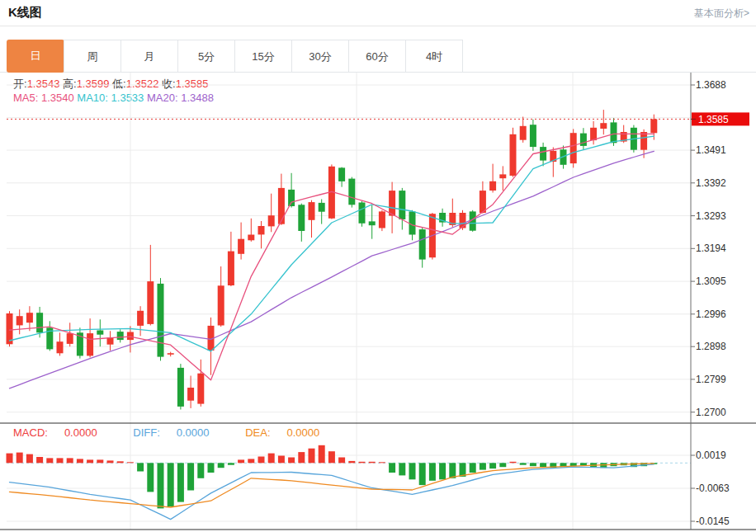  What do you see at coordinates (711, 412) in the screenshot?
I see `svg-text: 1.2700` at bounding box center [711, 412].